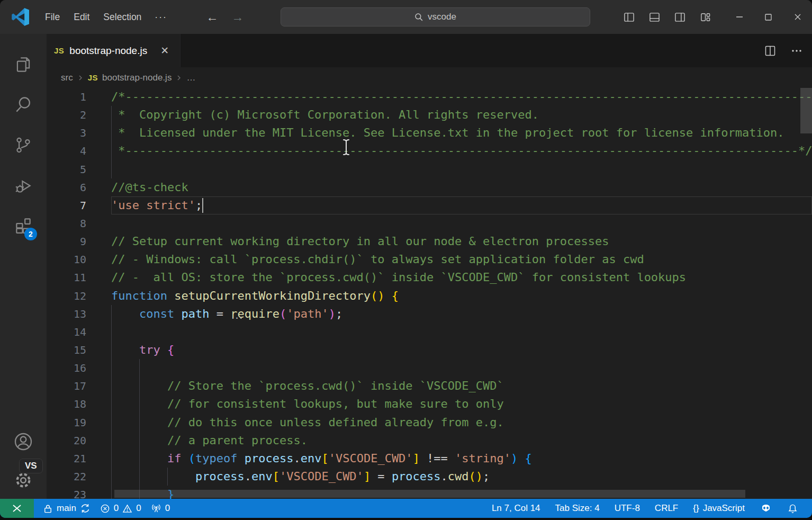 This screenshot has height=520, width=812. What do you see at coordinates (578, 508) in the screenshot?
I see `indentation-status: Tab Size: 4` at bounding box center [578, 508].